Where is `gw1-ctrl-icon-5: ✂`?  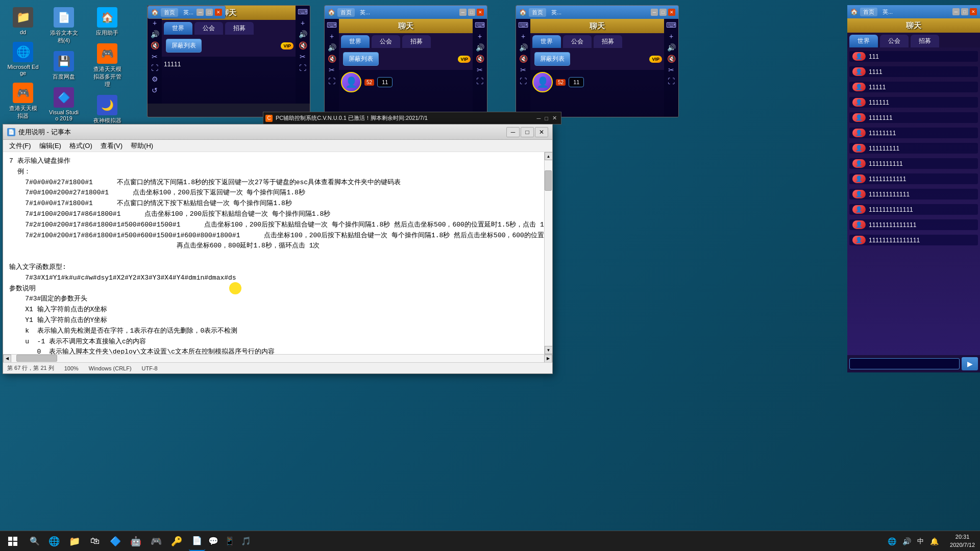 gw1-ctrl-icon-5: ✂ is located at coordinates (155, 57).